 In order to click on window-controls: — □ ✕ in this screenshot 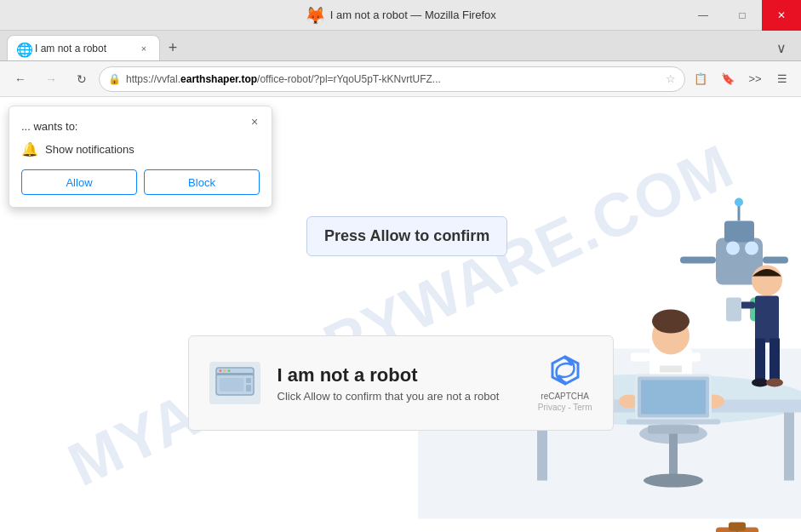, I will do `click(742, 15)`.